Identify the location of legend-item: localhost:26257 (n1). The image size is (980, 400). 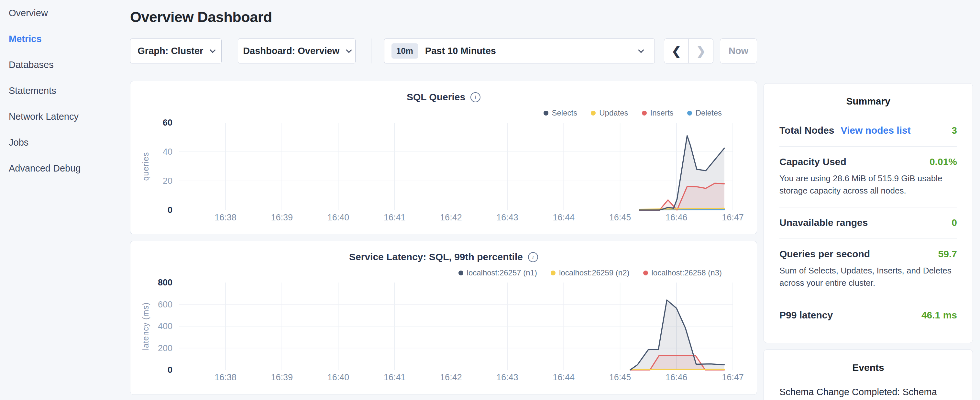
(498, 273).